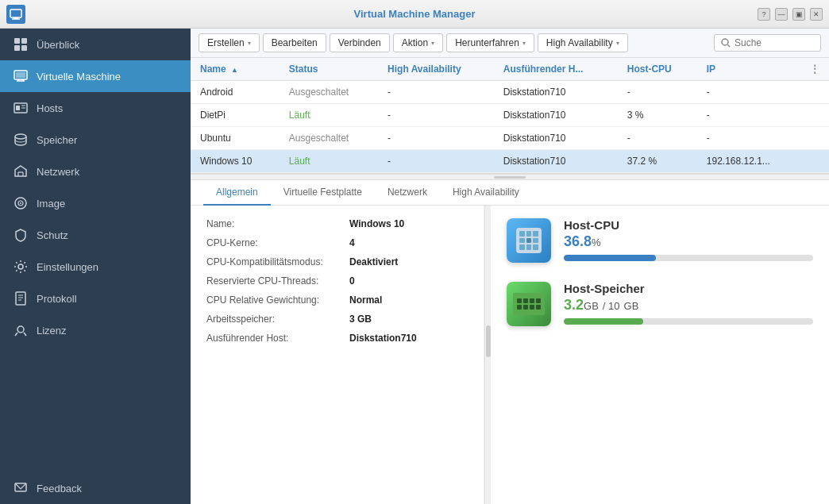 The height and width of the screenshot is (504, 829). I want to click on herunterfahren-button: Herunterfahren ▾, so click(491, 43).